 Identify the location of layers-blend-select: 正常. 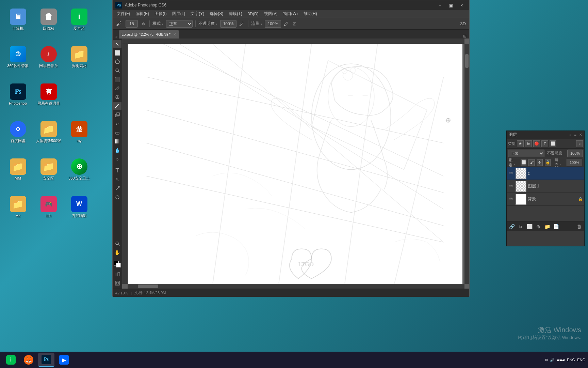
(526, 153).